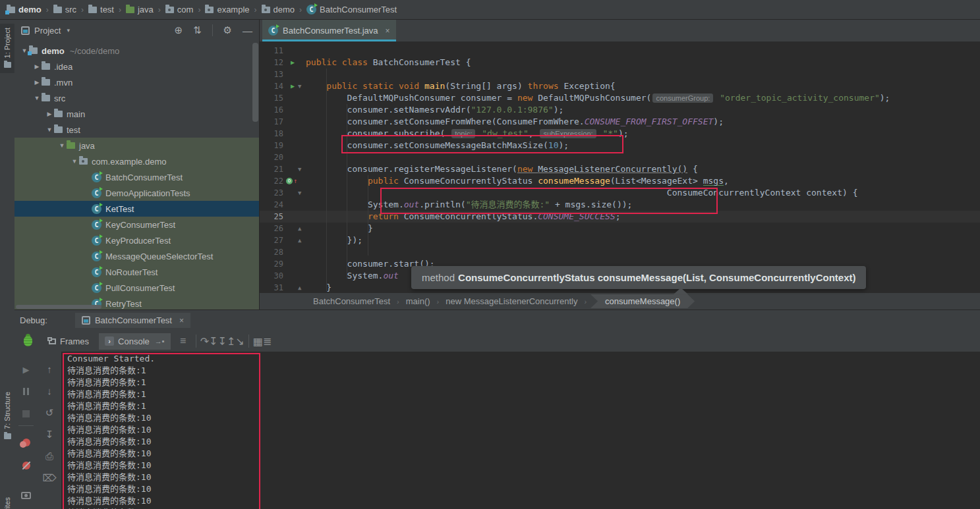 The image size is (980, 509). Describe the element at coordinates (26, 466) in the screenshot. I see `mute-breakpoints-button` at that location.